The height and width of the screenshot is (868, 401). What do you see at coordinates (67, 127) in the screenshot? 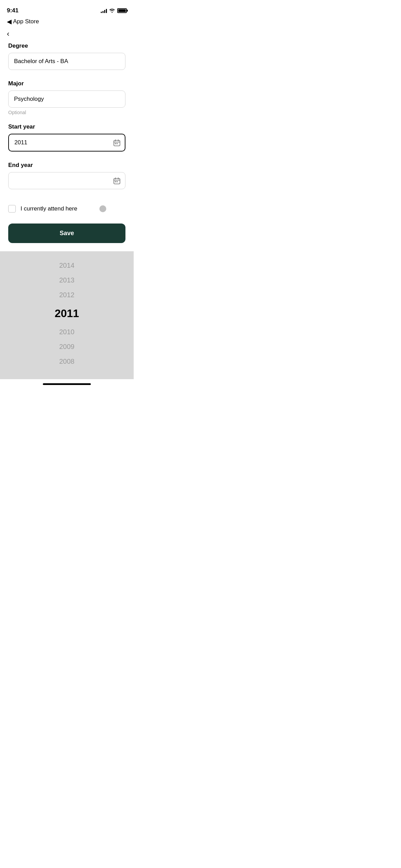
I see `start-year-label: Start year` at bounding box center [67, 127].